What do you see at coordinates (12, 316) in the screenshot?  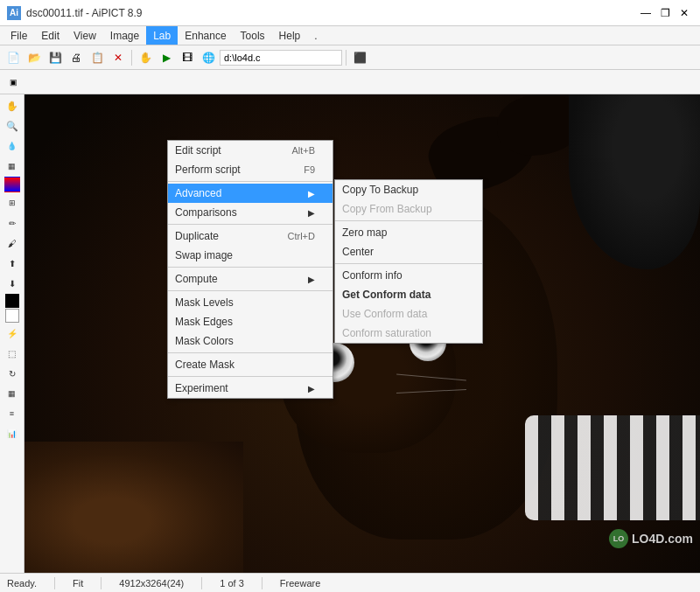 I see `tool-white` at bounding box center [12, 316].